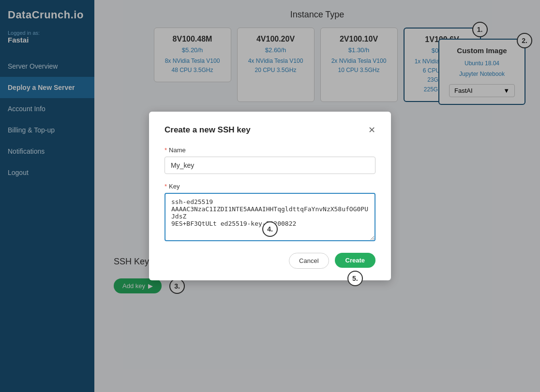 The width and height of the screenshot is (540, 392). Describe the element at coordinates (270, 229) in the screenshot. I see `step-4-badge: 4.` at that location.